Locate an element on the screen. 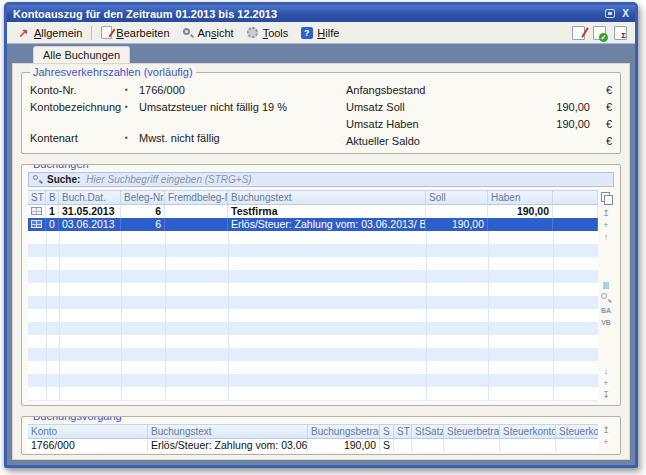 The image size is (646, 475). aktueller-saldo-label: Aktueller Saldo is located at coordinates (433, 141).